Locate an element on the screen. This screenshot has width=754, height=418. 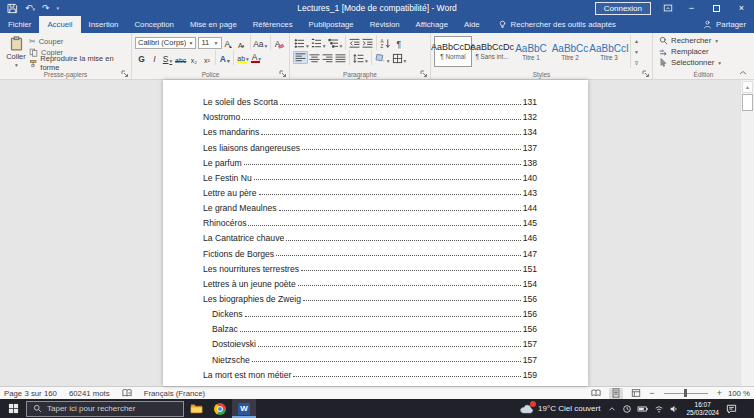
superscript-button: x² is located at coordinates (206, 58).